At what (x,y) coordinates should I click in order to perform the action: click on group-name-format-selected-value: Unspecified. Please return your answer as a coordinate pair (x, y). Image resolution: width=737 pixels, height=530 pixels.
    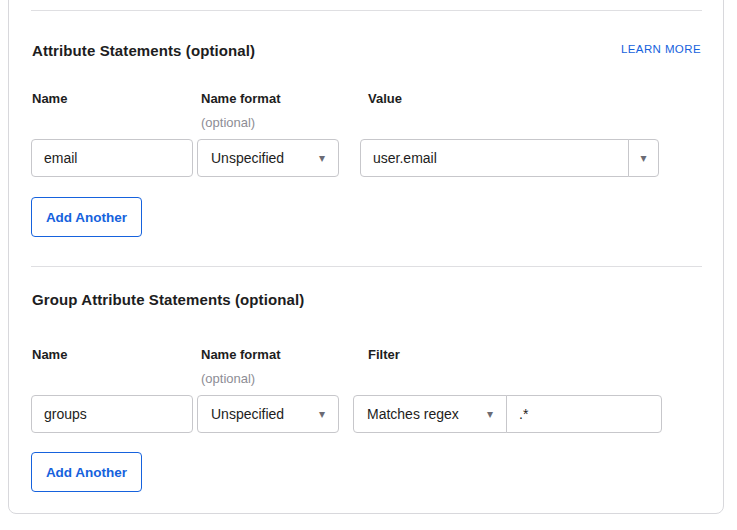
    Looking at the image, I should click on (248, 414).